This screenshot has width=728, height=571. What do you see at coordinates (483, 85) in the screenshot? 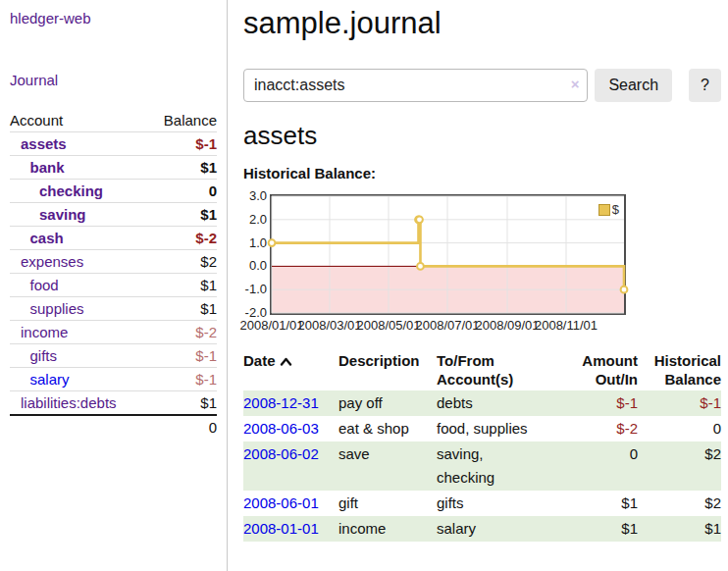
I see `search-bar: × Search ?` at bounding box center [483, 85].